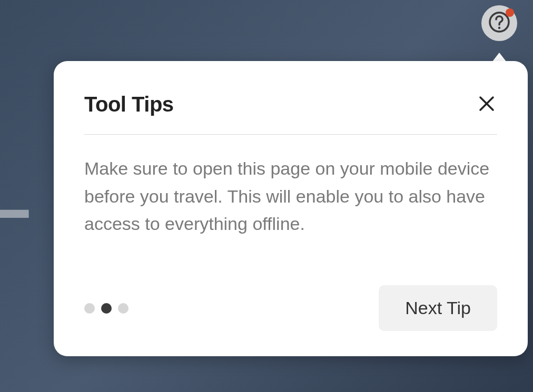 Image resolution: width=533 pixels, height=392 pixels. Describe the element at coordinates (106, 308) in the screenshot. I see `pagination-dots` at that location.